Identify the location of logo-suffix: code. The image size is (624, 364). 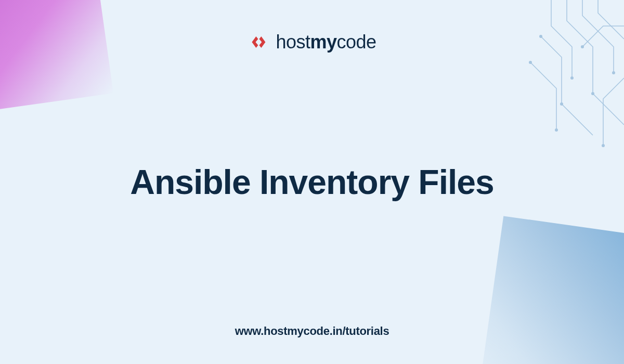
(357, 42).